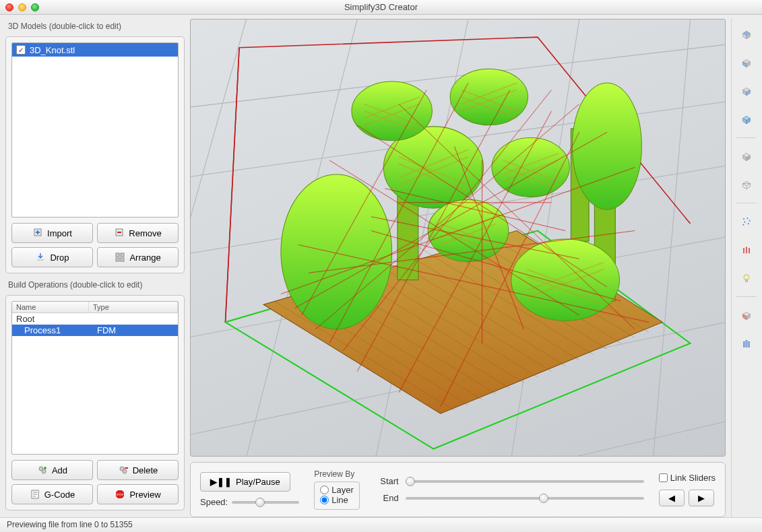 The height and width of the screenshot is (532, 762). What do you see at coordinates (51, 307) in the screenshot?
I see `column-header-name: Name` at bounding box center [51, 307].